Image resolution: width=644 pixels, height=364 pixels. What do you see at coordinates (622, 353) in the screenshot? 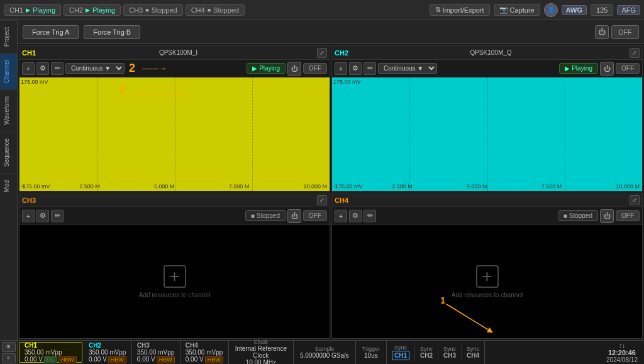
I see `time-section: ↑↓ 12:20:46 2024/08/12` at bounding box center [622, 353].